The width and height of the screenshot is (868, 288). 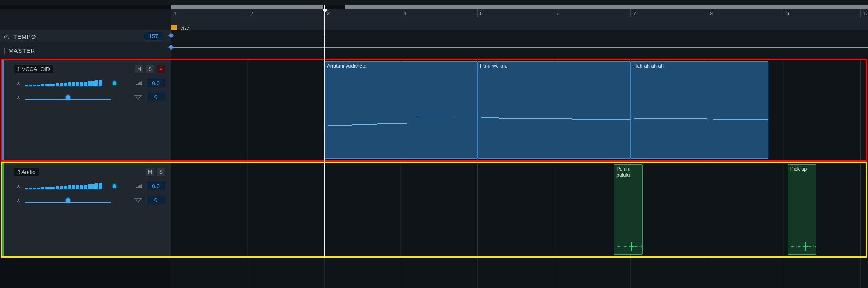 I want to click on drag-handle-icon: ||, so click(x=4, y=51).